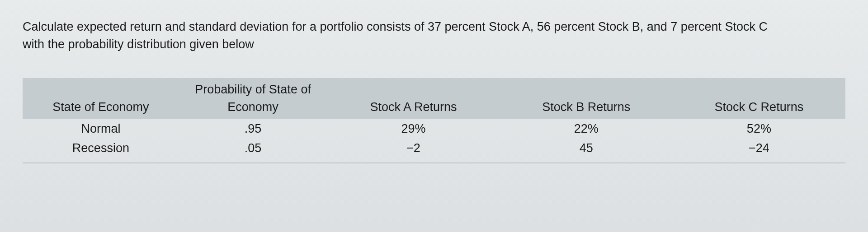 This screenshot has width=868, height=232. What do you see at coordinates (759, 129) in the screenshot?
I see `cell-stock-c: 52%` at bounding box center [759, 129].